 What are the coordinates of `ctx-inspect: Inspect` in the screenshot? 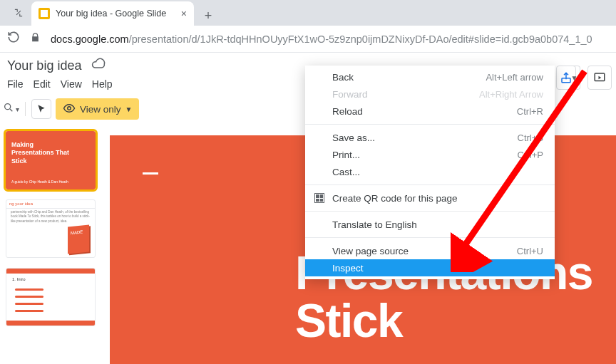 It's located at (430, 268).